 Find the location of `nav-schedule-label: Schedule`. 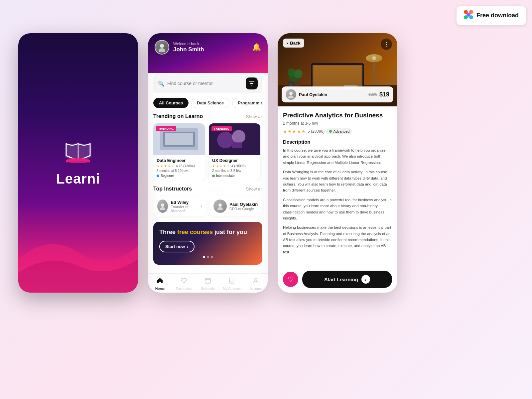

nav-schedule-label: Schedule is located at coordinates (208, 289).